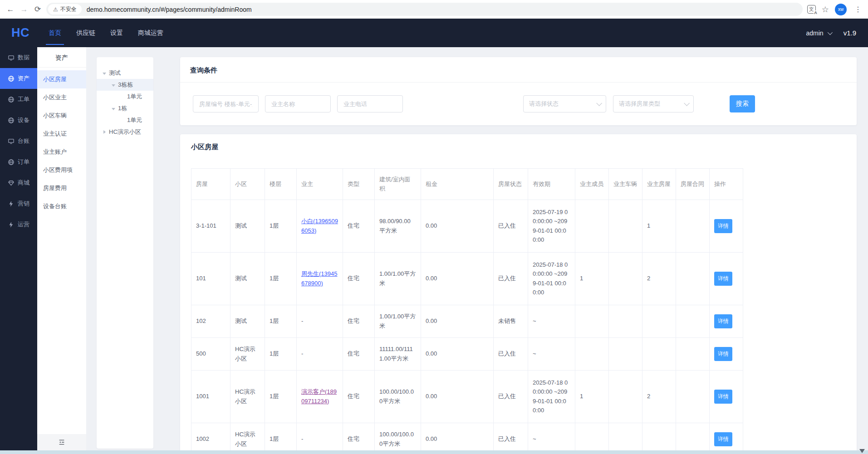 The image size is (868, 454). What do you see at coordinates (211, 279) in the screenshot?
I see `table-cell: 101` at bounding box center [211, 279].